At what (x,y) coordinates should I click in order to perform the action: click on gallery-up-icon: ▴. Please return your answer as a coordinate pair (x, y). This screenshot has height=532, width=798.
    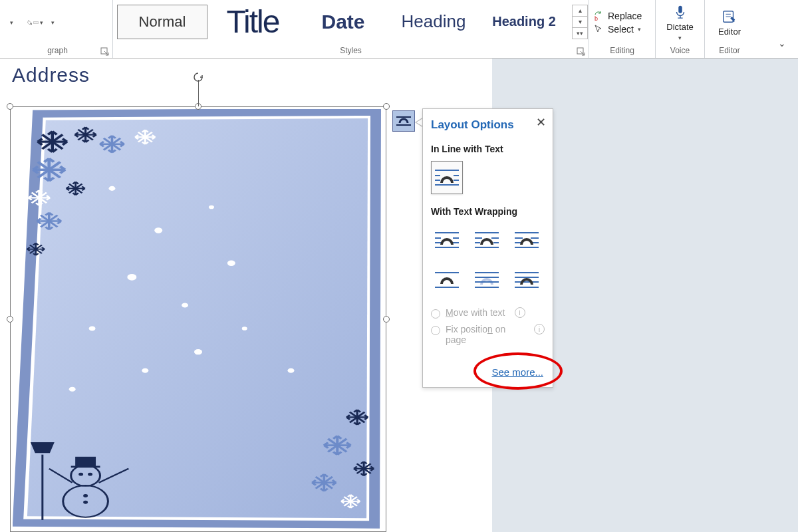
    Looking at the image, I should click on (580, 11).